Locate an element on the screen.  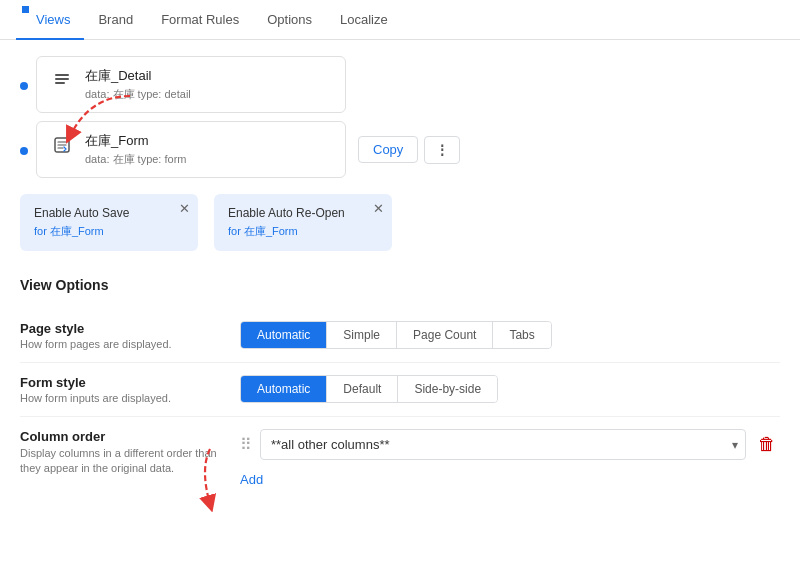
page-style-simple: Simple is located at coordinates (361, 335).